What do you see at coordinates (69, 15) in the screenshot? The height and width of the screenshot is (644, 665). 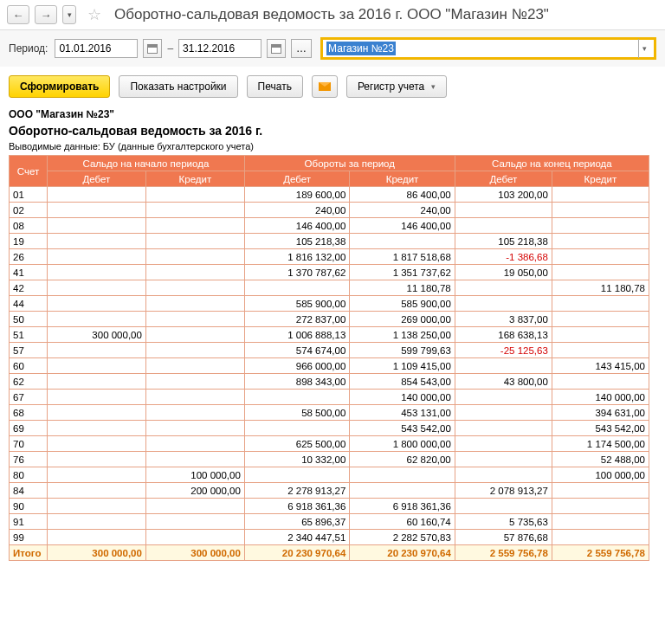 I see `nav-dropdown-button: ▾` at bounding box center [69, 15].